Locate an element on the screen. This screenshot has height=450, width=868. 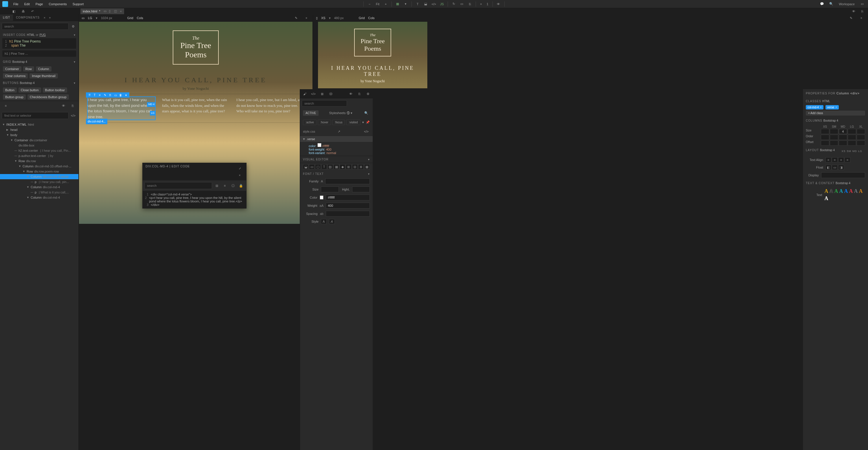
size-sm-input is located at coordinates (834, 132).